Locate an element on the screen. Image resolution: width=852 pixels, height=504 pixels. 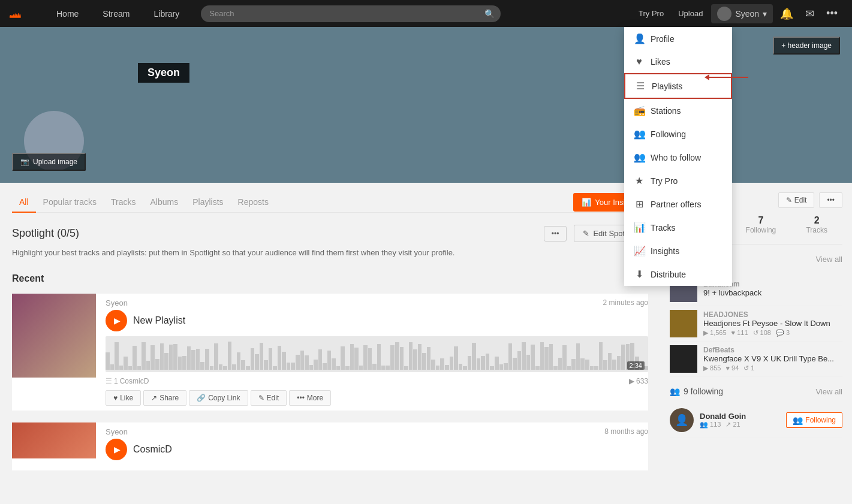
follower-stat: 👥 113 is located at coordinates (710, 424).